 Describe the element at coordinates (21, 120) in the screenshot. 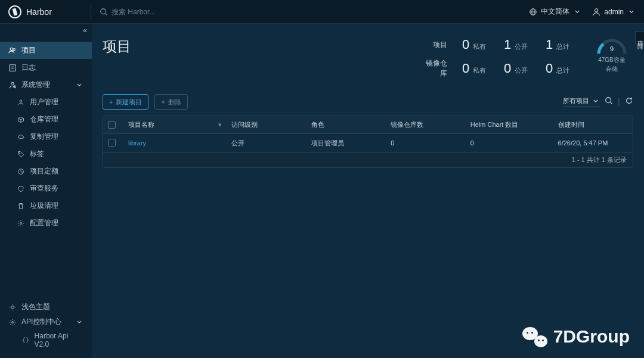

I see `cube-icon` at that location.